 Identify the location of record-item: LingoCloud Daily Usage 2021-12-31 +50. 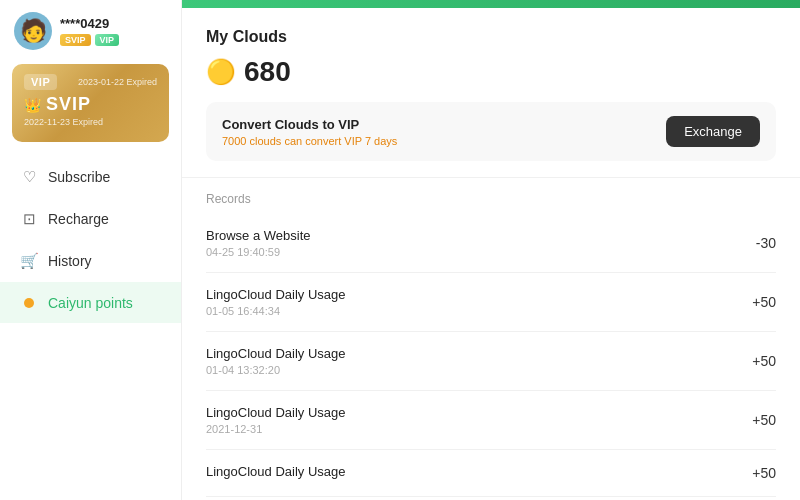
(491, 420).